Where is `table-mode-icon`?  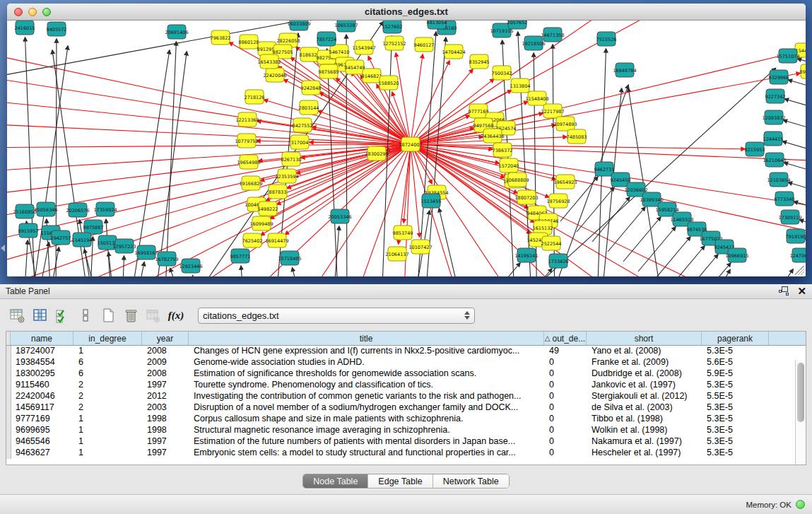
table-mode-icon is located at coordinates (18, 315).